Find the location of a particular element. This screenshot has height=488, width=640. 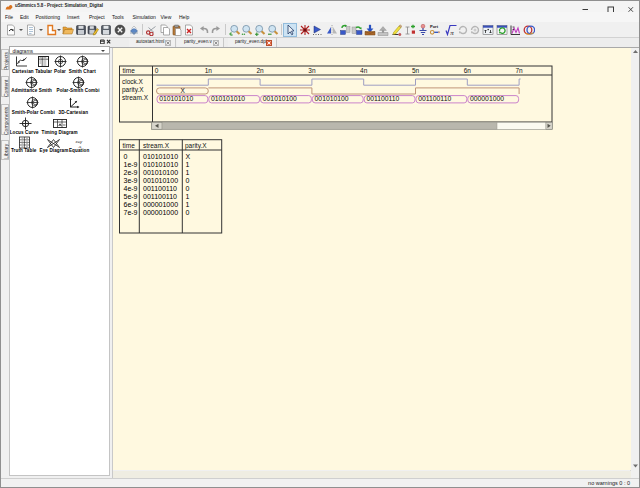

svg-text: 1n is located at coordinates (208, 70).